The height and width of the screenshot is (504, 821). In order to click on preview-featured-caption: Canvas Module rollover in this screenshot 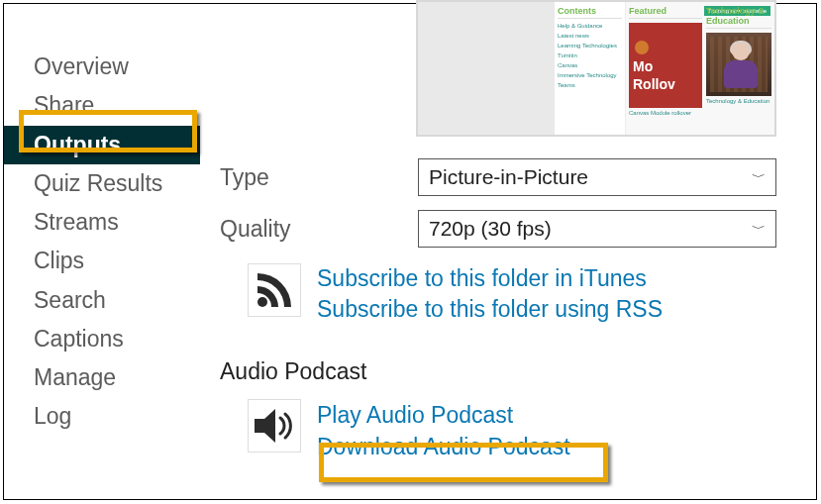, I will do `click(666, 112)`.